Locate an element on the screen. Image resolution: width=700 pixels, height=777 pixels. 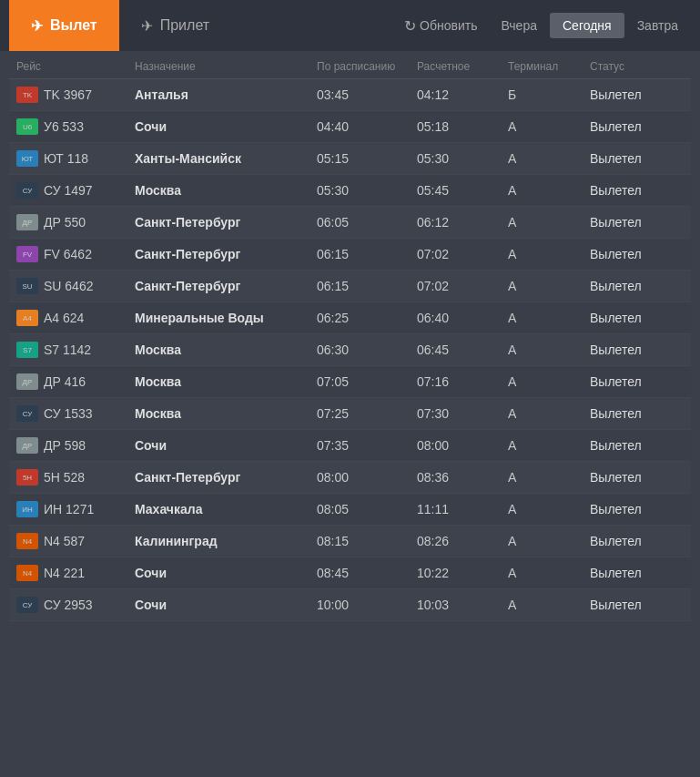
table-row: FV FV 6462 Санкт-Петербург 06:15 07:02 А… is located at coordinates (350, 255).